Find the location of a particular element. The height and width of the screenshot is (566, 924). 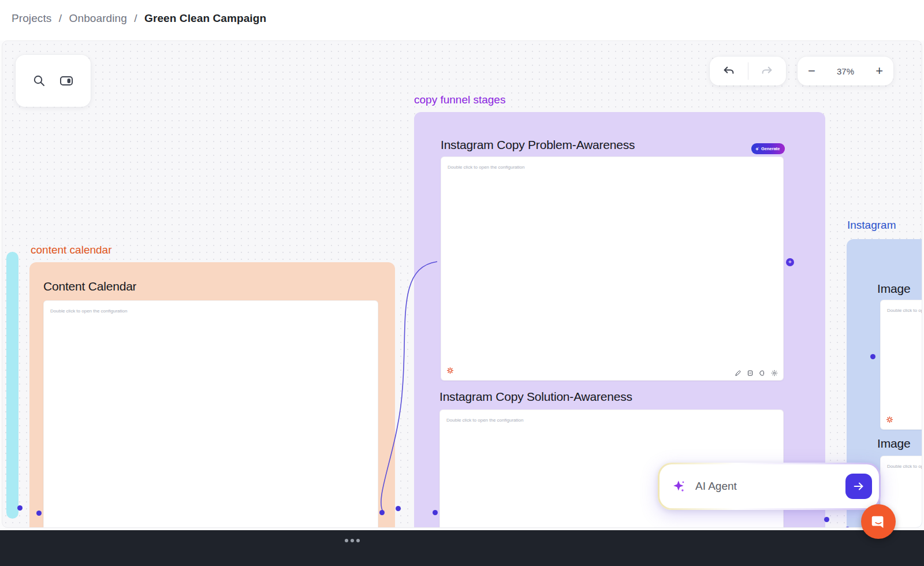

node-content-calendar: Double click to open the configuration is located at coordinates (211, 414).